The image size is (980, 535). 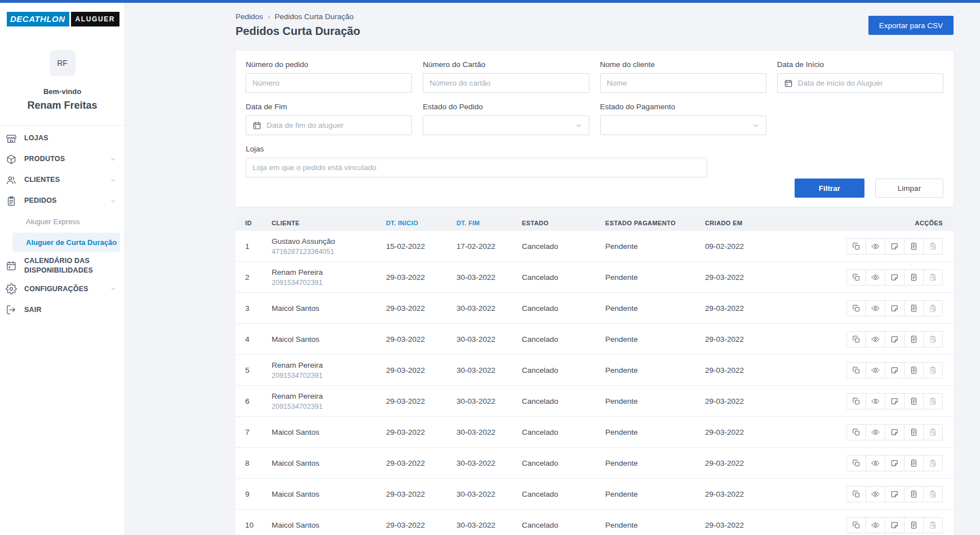 I want to click on sidebar-item-label: CONFIGURAÇÕES, so click(x=56, y=289).